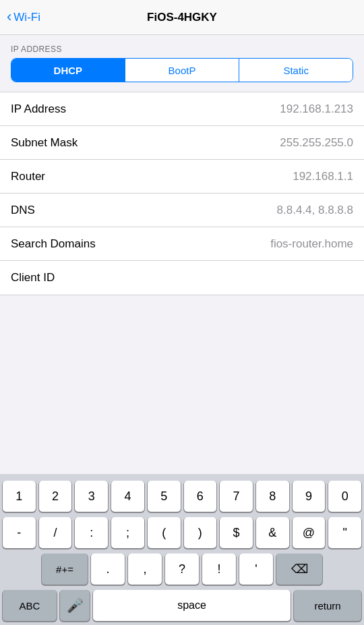  I want to click on dhcp-tab: DHCP, so click(68, 70).